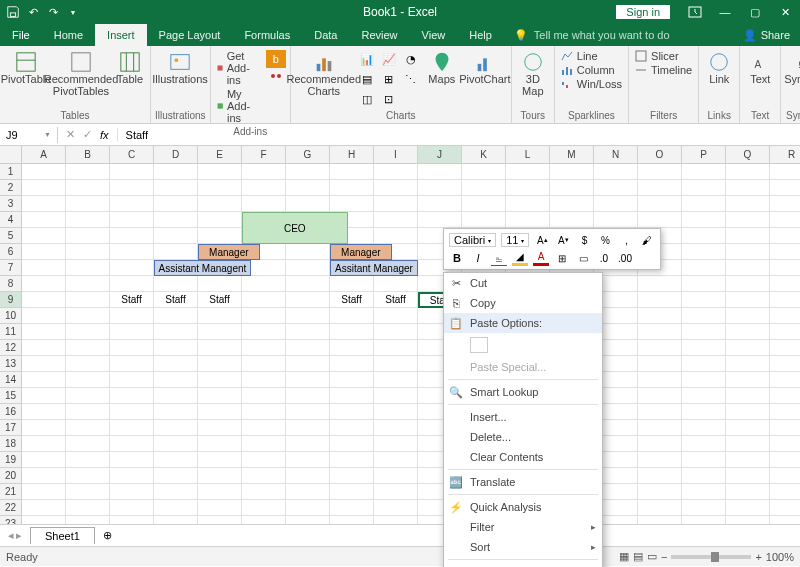 The image size is (800, 567). What do you see at coordinates (295, 228) in the screenshot?
I see `cell: CEO` at bounding box center [295, 228].